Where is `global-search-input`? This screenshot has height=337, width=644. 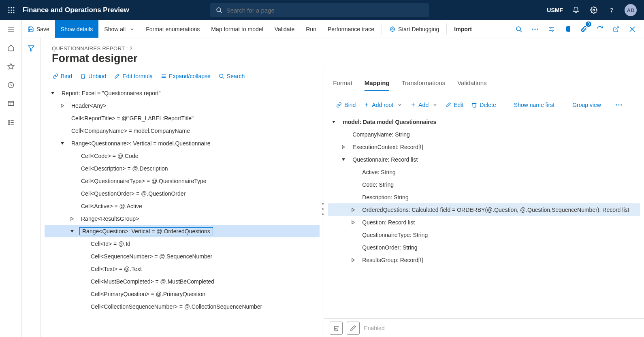
global-search-input is located at coordinates (325, 11).